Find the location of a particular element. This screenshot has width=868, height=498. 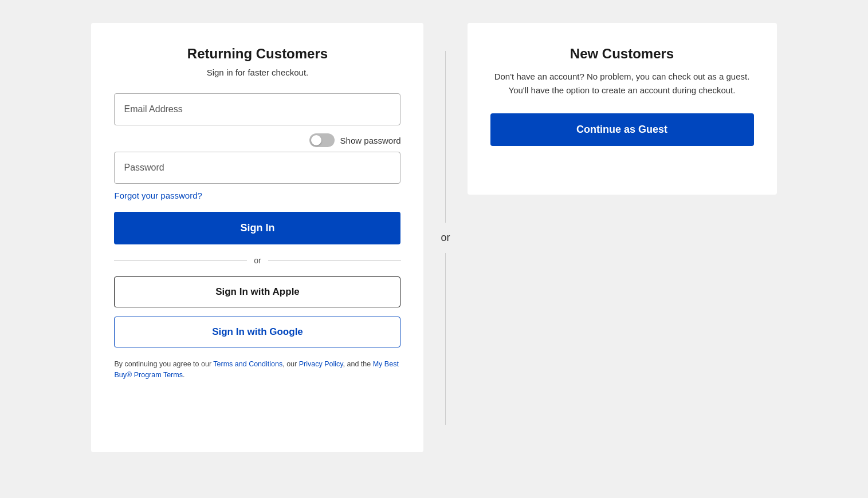

or-divider-text: or is located at coordinates (257, 260).